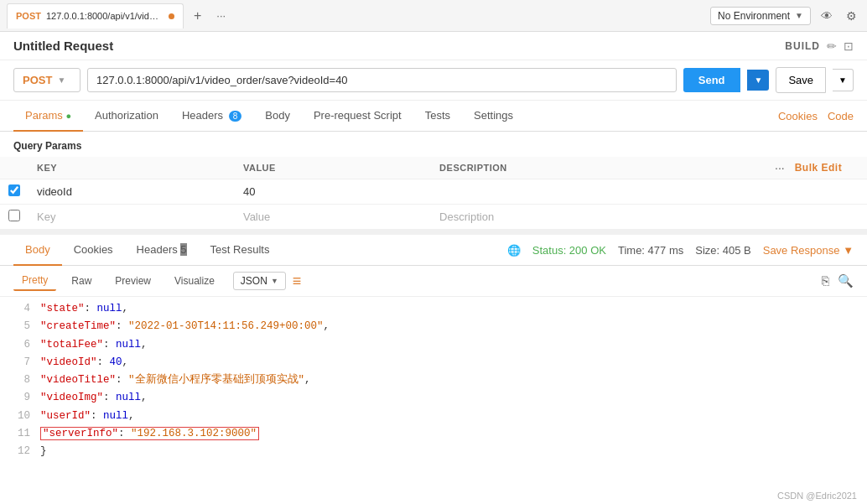 This screenshot has width=867, height=504. I want to click on json-line-4: 4 "state": null,, so click(434, 309).